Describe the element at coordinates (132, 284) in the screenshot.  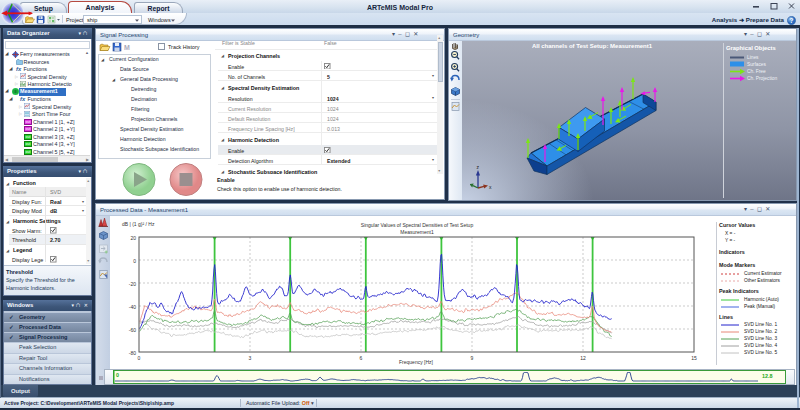
I see `svg-text: -20` at that location.